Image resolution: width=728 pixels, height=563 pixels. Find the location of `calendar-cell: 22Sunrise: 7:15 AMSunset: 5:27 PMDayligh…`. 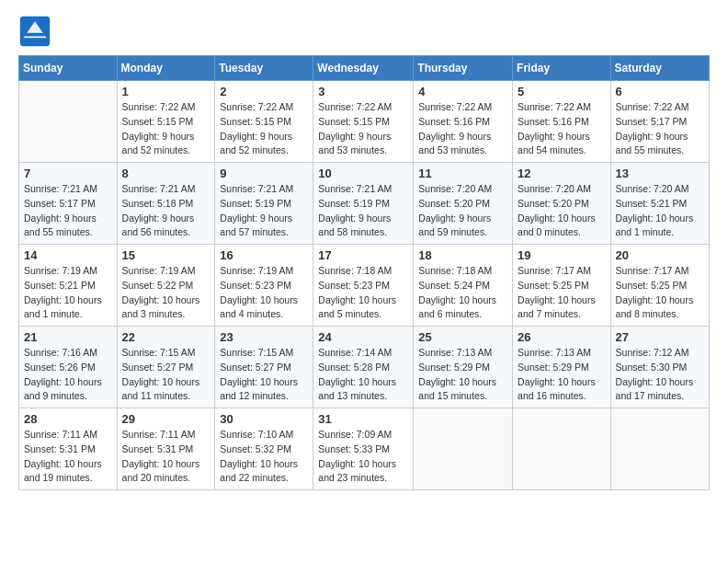

calendar-cell: 22Sunrise: 7:15 AMSunset: 5:27 PMDayligh… is located at coordinates (165, 368).